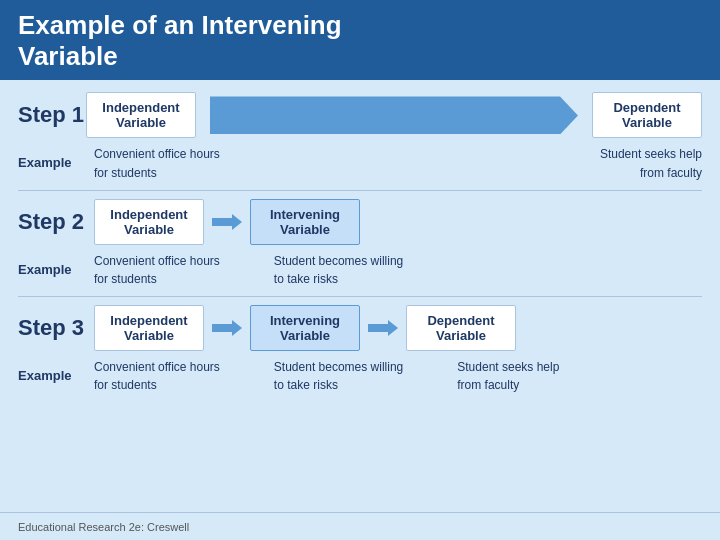 The height and width of the screenshot is (540, 720). Describe the element at coordinates (180, 25) in the screenshot. I see `header-title-line1: Example of an Intervening` at that location.